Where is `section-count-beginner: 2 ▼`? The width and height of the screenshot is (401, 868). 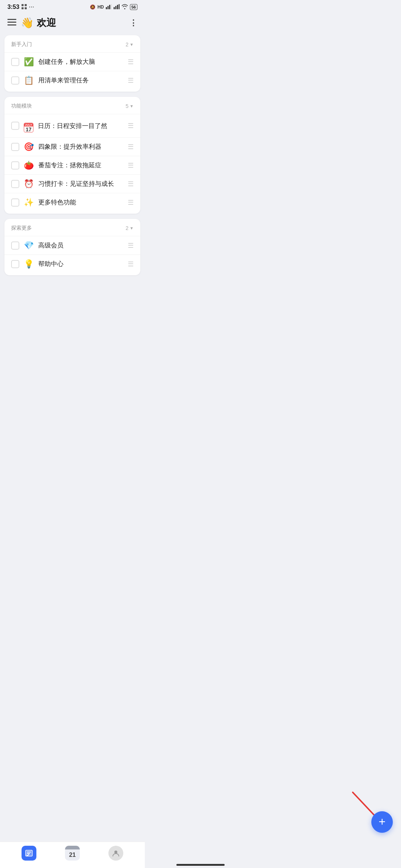
section-count-beginner: 2 ▼ is located at coordinates (130, 45).